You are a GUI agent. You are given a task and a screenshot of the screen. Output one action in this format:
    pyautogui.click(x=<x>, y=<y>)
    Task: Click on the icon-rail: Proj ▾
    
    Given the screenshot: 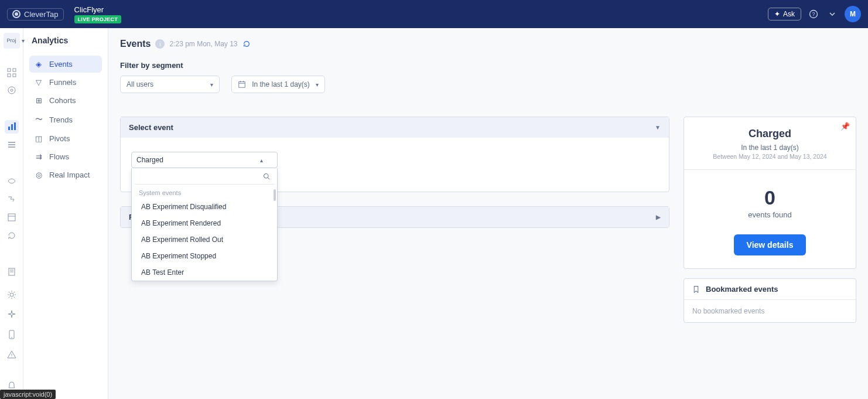 What is the action you would take?
    pyautogui.click(x=12, y=213)
    